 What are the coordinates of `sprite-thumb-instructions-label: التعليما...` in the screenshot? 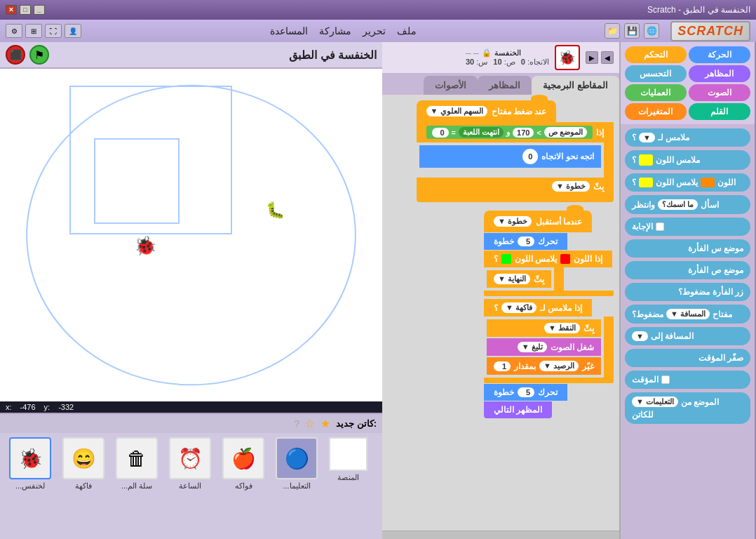 It's located at (296, 486).